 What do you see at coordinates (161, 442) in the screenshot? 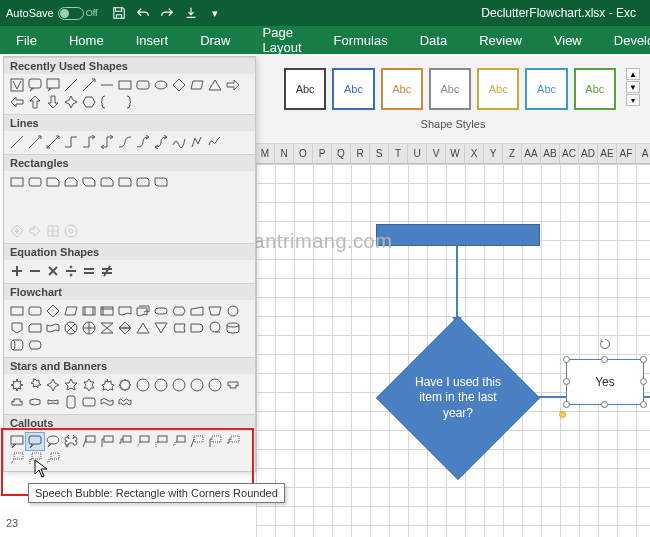
I see `callout-line2b-icon` at bounding box center [161, 442].